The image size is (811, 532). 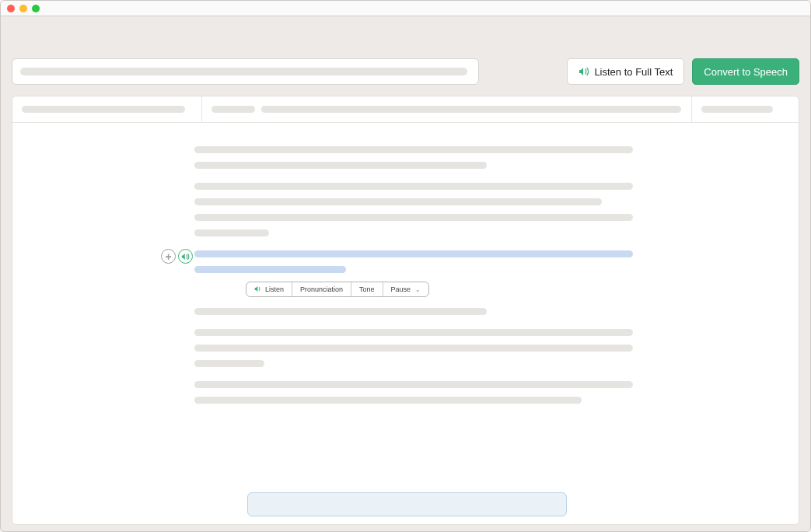 What do you see at coordinates (406, 56) in the screenshot?
I see `top-toolbar: Listen to Full Text Convert to Speech` at bounding box center [406, 56].